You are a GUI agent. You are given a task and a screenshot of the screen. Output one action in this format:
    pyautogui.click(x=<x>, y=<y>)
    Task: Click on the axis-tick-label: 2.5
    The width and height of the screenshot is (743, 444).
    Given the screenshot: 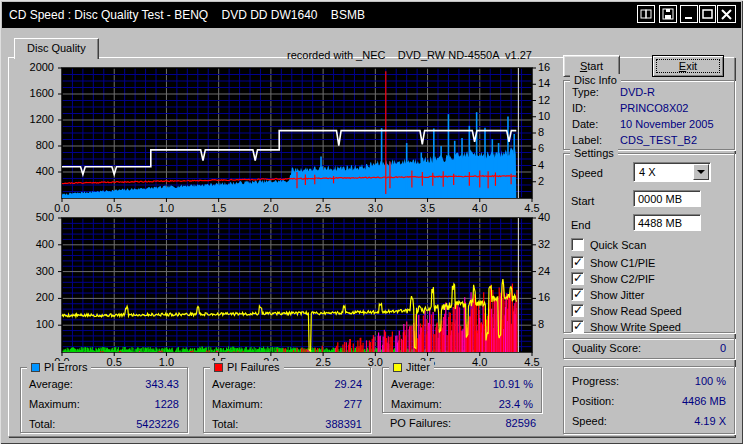 What is the action you would take?
    pyautogui.click(x=323, y=208)
    